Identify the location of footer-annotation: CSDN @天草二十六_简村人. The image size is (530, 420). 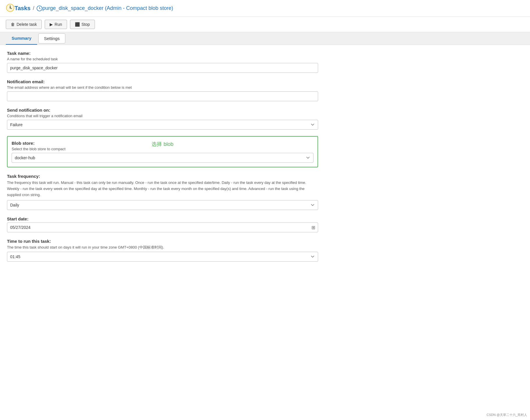
(507, 415).